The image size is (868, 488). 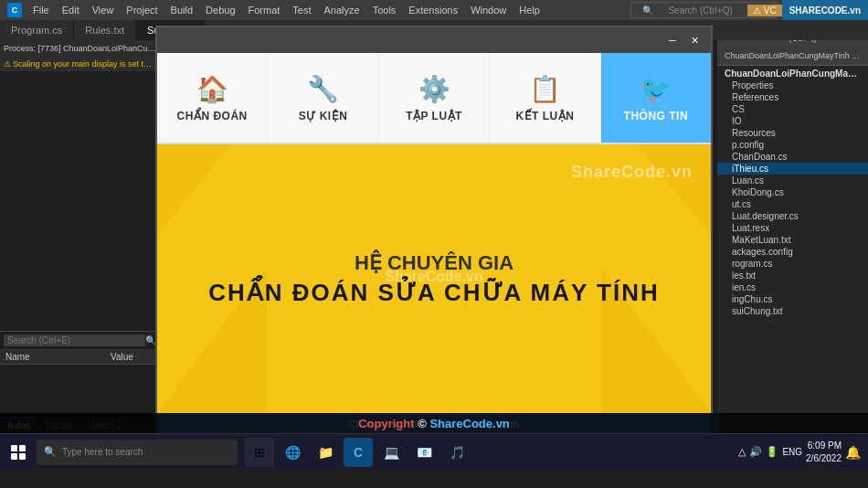 What do you see at coordinates (772, 451) in the screenshot?
I see `battery-icon: 🔋` at bounding box center [772, 451].